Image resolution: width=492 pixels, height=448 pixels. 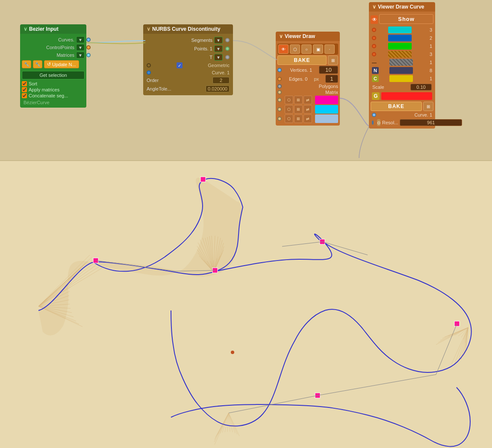 I want to click on matrix-icon-6: ⇌, so click(x=308, y=109).